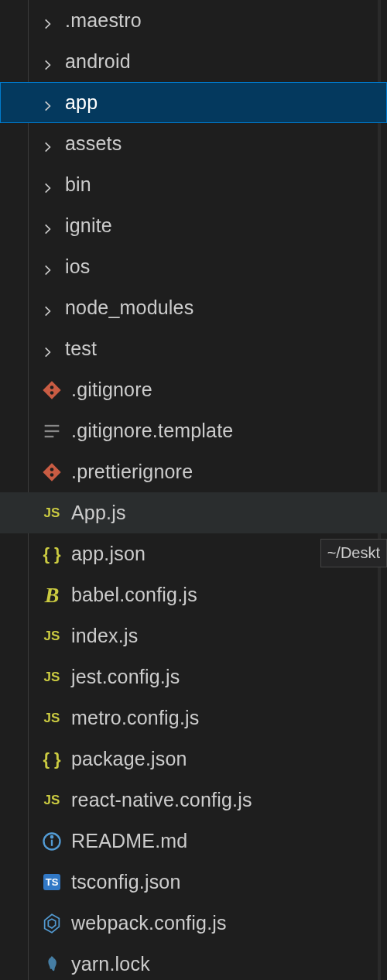  What do you see at coordinates (194, 595) in the screenshot?
I see `file-item: Bbabel.config.js` at bounding box center [194, 595].